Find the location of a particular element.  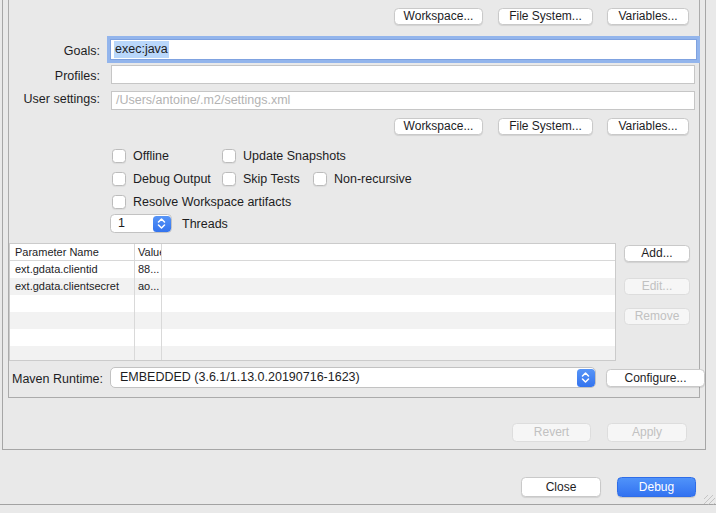

add-parameter-button: Add... is located at coordinates (657, 254).